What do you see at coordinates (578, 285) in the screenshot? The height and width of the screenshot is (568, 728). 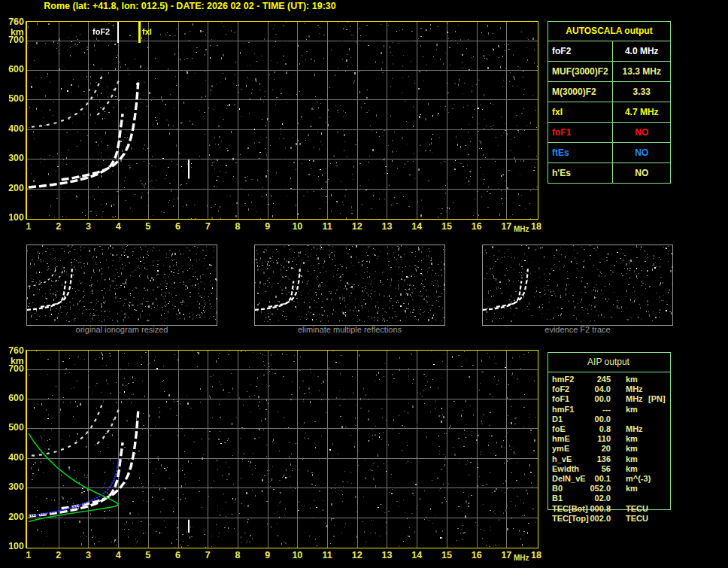 I see `thumbnail-evidence-f2` at bounding box center [578, 285].